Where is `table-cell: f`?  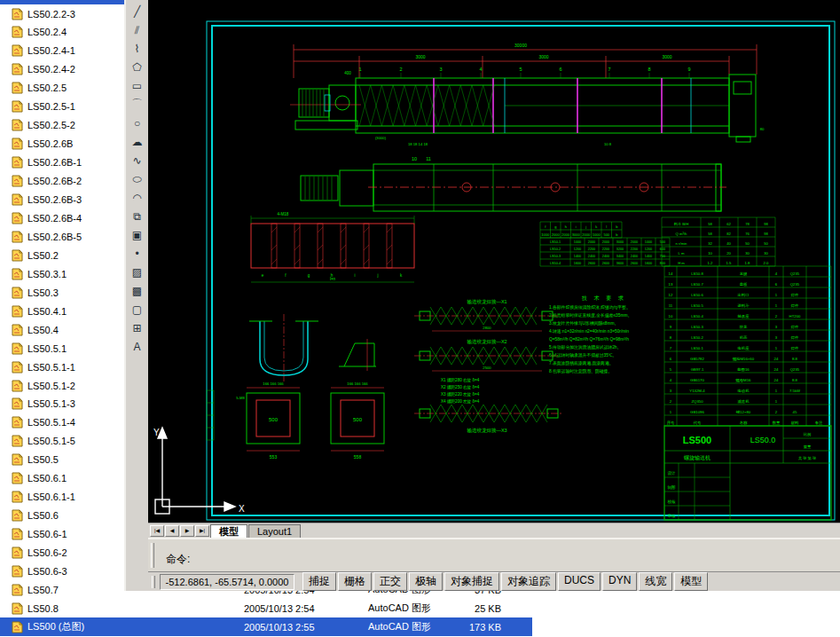
table-cell: f is located at coordinates (546, 227).